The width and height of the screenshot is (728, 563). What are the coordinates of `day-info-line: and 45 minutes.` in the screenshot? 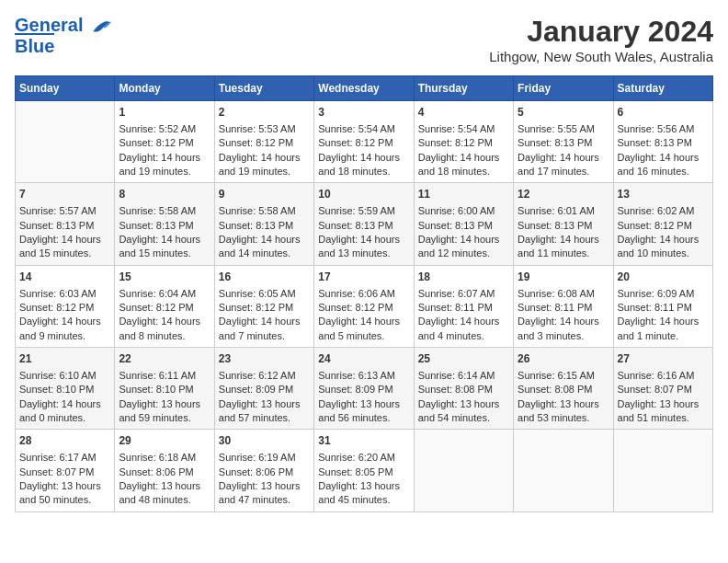 It's located at (364, 500).